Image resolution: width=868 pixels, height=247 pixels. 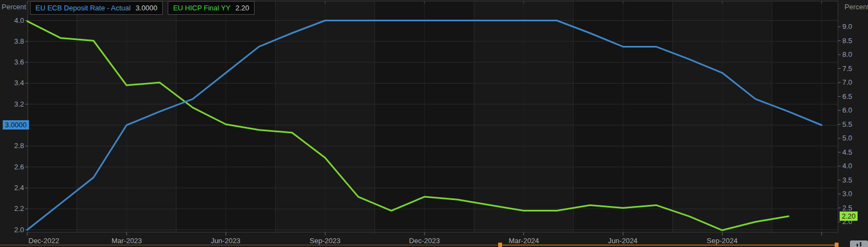 What do you see at coordinates (500, 245) in the screenshot?
I see `navigator-handle-left` at bounding box center [500, 245].